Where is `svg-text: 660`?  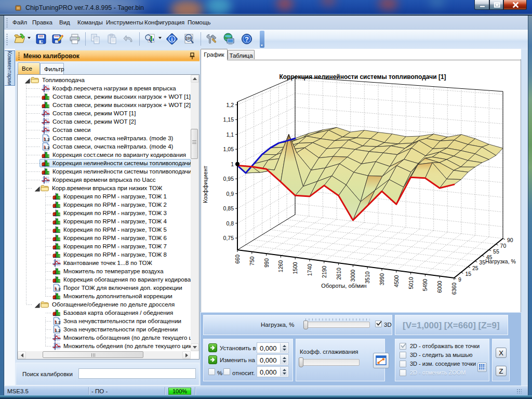
svg-text: 660 is located at coordinates (237, 259).